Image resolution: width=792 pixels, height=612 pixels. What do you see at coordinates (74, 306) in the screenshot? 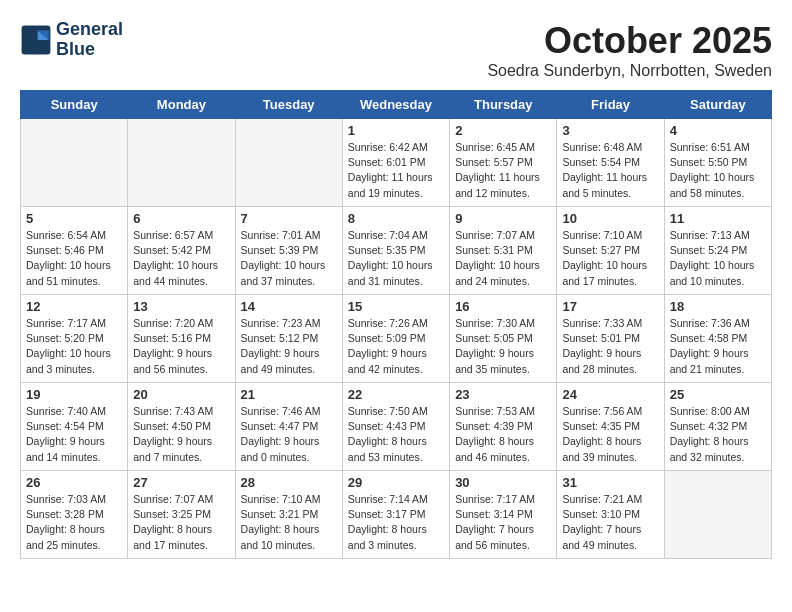
I see `day-number: 12` at bounding box center [74, 306].